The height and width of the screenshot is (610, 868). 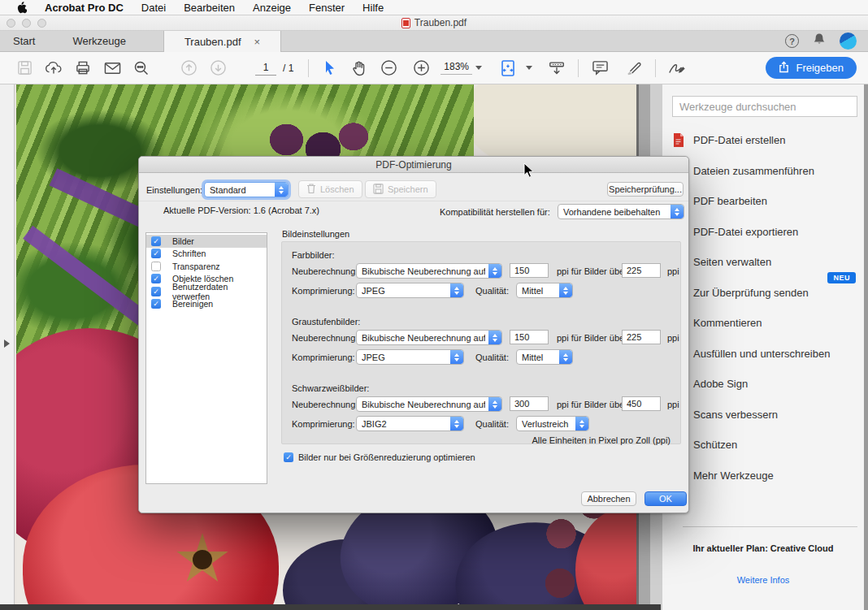 I want to click on settings-select: Standard, so click(x=246, y=190).